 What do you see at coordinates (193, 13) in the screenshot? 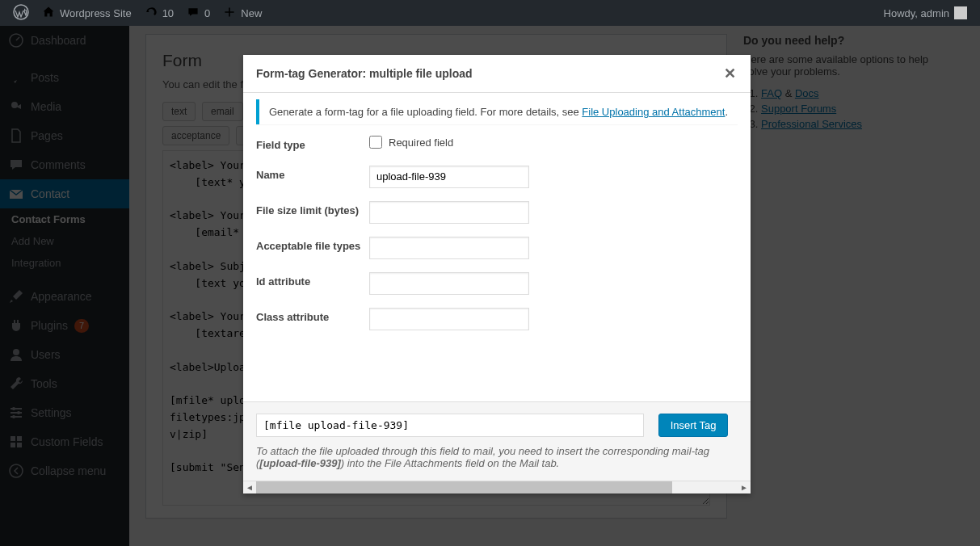
I see `comment-icon` at bounding box center [193, 13].